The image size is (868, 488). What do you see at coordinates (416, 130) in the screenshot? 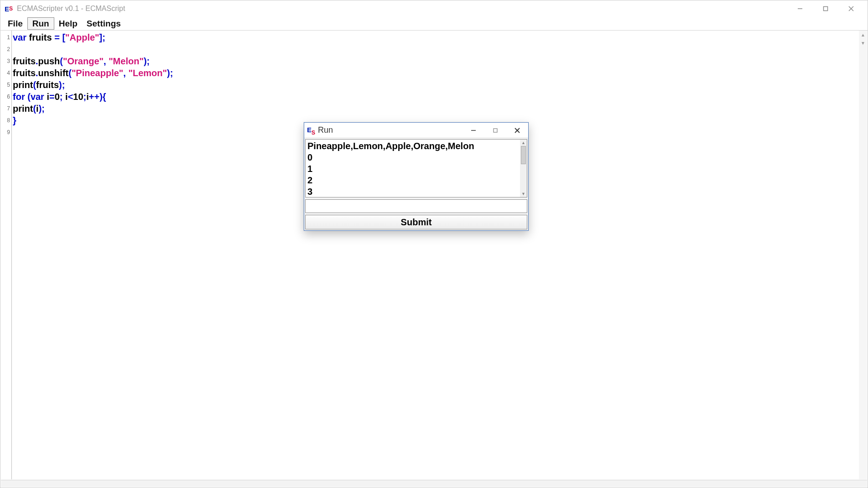
I see `run-titlebar: ES Run` at bounding box center [416, 130].